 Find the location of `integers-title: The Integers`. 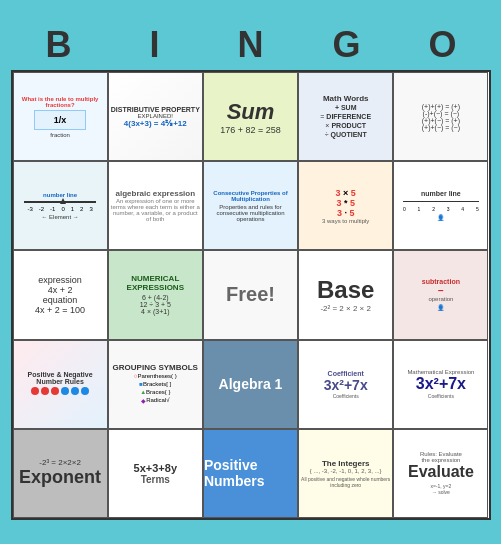

integers-title: The Integers is located at coordinates (346, 464).